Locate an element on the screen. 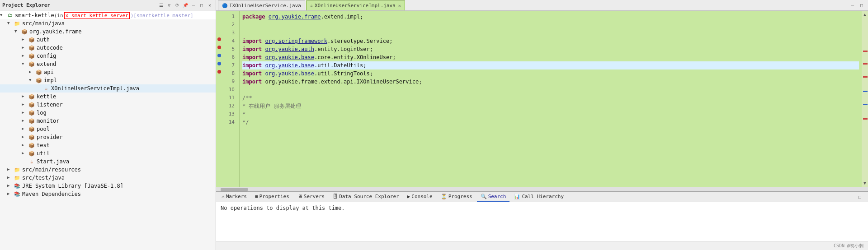 The image size is (868, 250). editor-minimize-icon: ─ is located at coordinates (853, 5).